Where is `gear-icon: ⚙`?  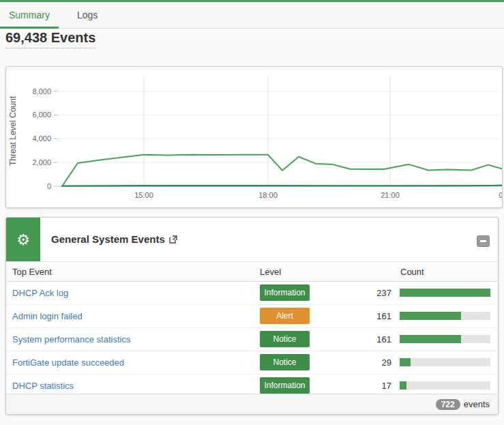 gear-icon: ⚙ is located at coordinates (23, 240).